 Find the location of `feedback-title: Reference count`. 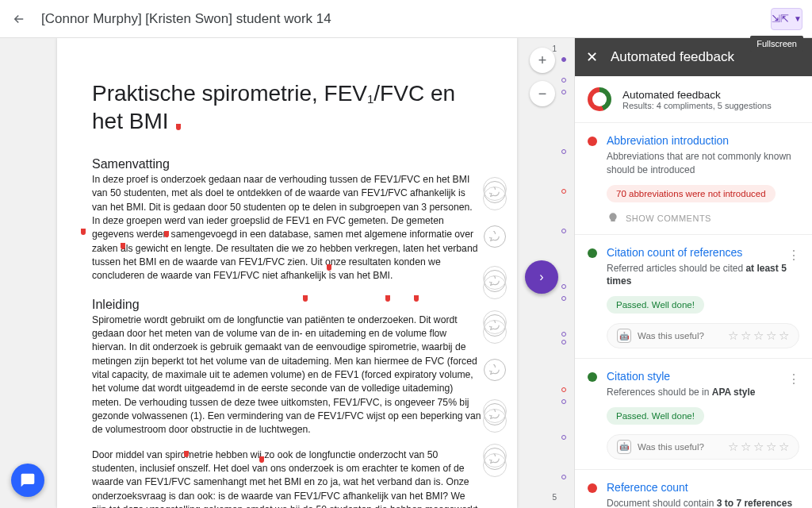

feedback-title: Reference count is located at coordinates (703, 487).